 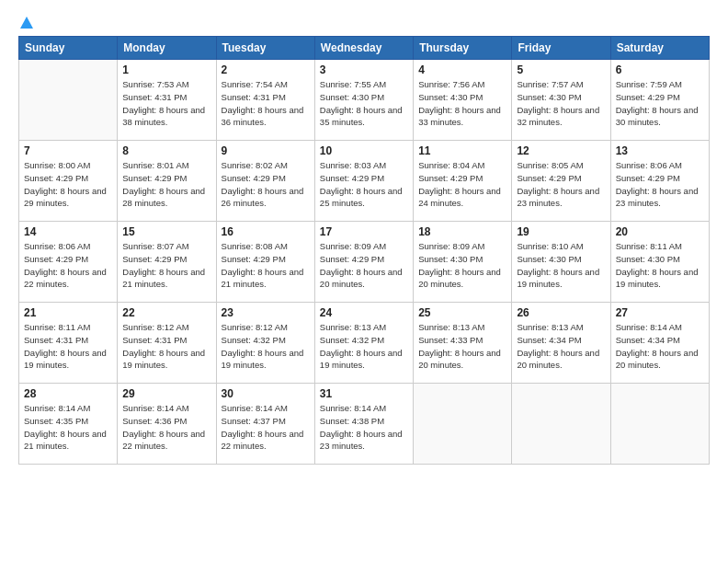 I want to click on day-cell: 22 Sunrise: 8:12 AMSunset: 4:31 PMDaylig…, so click(x=167, y=343).